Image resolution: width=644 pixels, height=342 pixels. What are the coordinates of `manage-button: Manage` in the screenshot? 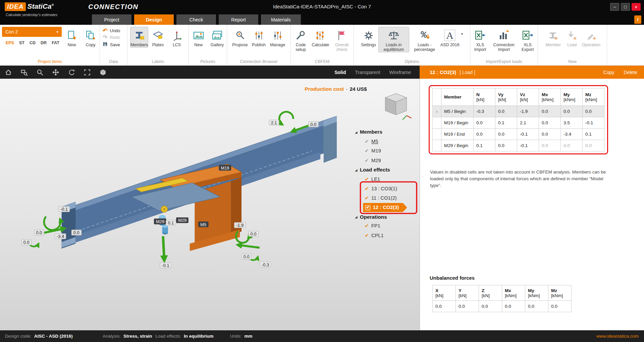 It's located at (278, 37).